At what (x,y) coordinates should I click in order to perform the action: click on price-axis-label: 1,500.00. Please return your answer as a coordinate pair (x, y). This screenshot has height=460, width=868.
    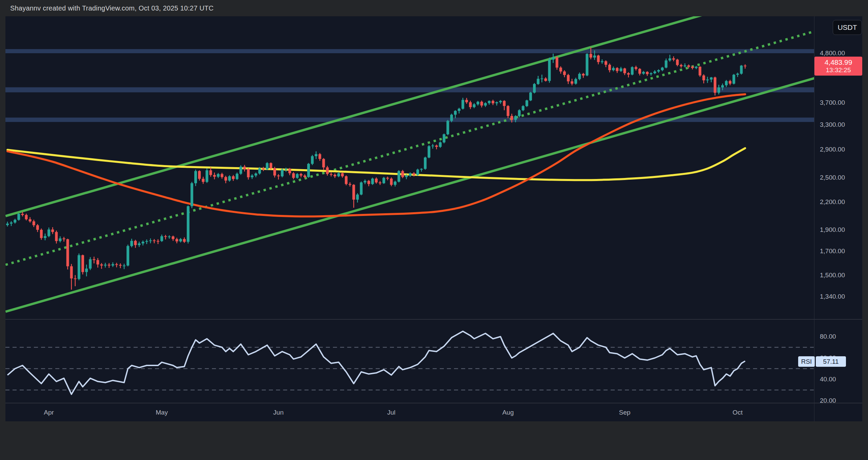
    Looking at the image, I should click on (840, 275).